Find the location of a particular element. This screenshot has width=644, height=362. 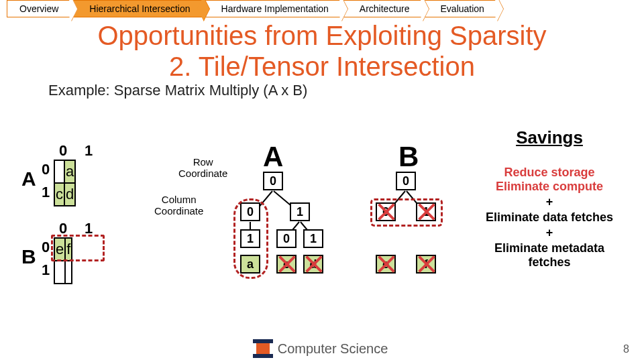

tree-a-label: A is located at coordinates (273, 157).